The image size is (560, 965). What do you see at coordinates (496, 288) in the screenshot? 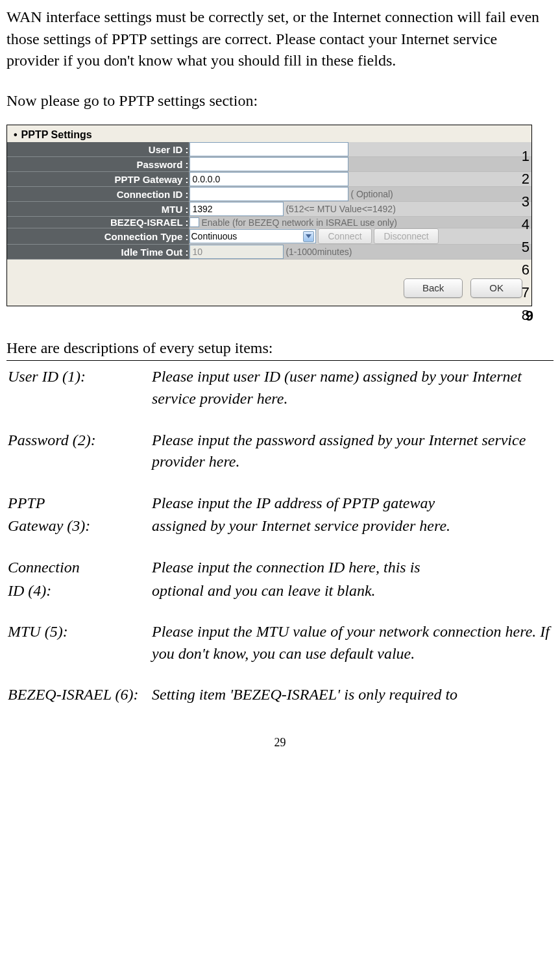
I see `ok-button: OK` at bounding box center [496, 288].